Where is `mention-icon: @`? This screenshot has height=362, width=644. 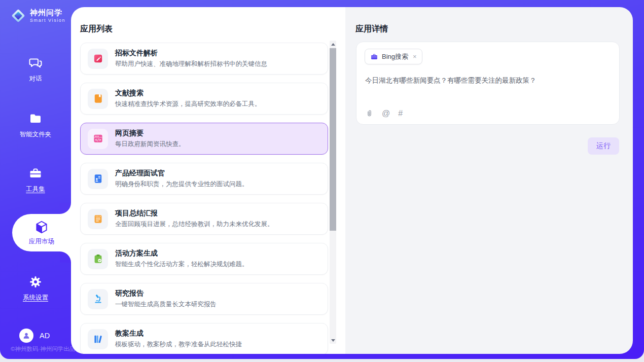
mention-icon: @ is located at coordinates (386, 114).